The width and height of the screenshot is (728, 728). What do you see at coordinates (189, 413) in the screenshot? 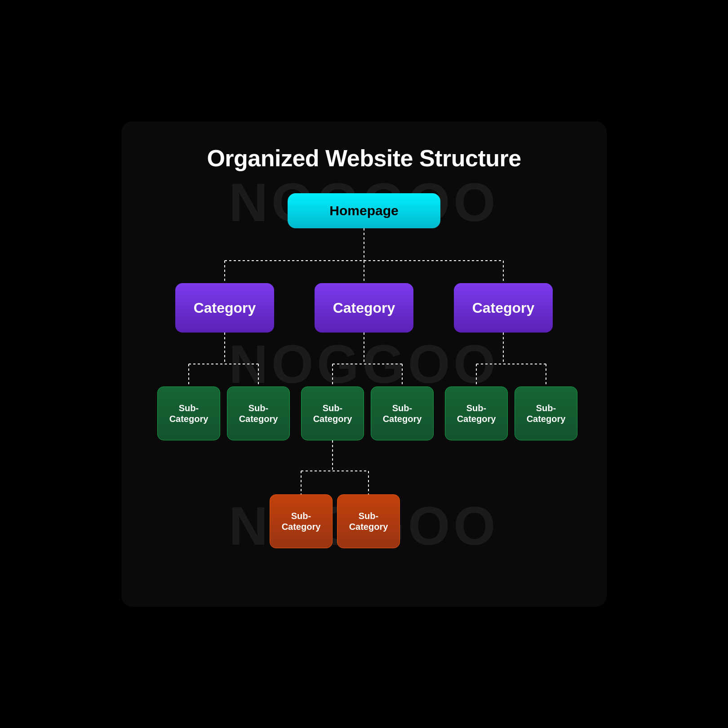
I see `subcategory-node-1: Sub-Category` at bounding box center [189, 413].